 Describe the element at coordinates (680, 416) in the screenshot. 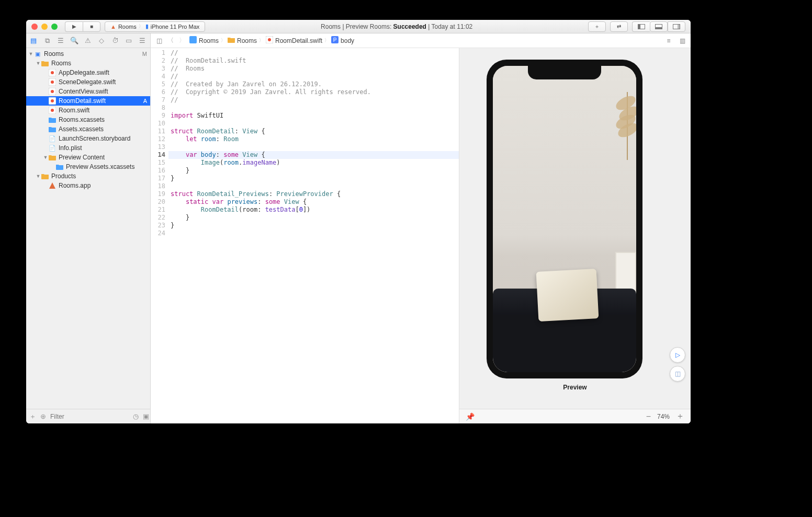

I see `zoom-in-button: ＋` at that location.